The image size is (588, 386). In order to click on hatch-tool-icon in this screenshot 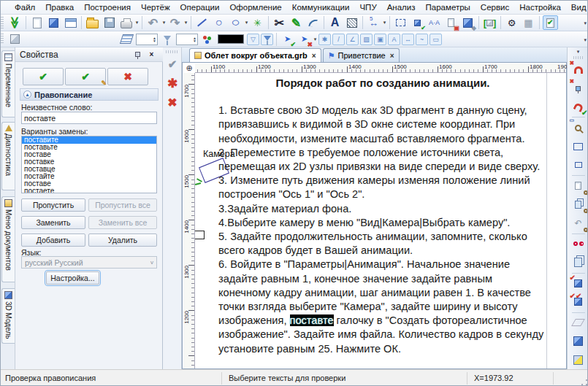, I will do `click(352, 23)`.